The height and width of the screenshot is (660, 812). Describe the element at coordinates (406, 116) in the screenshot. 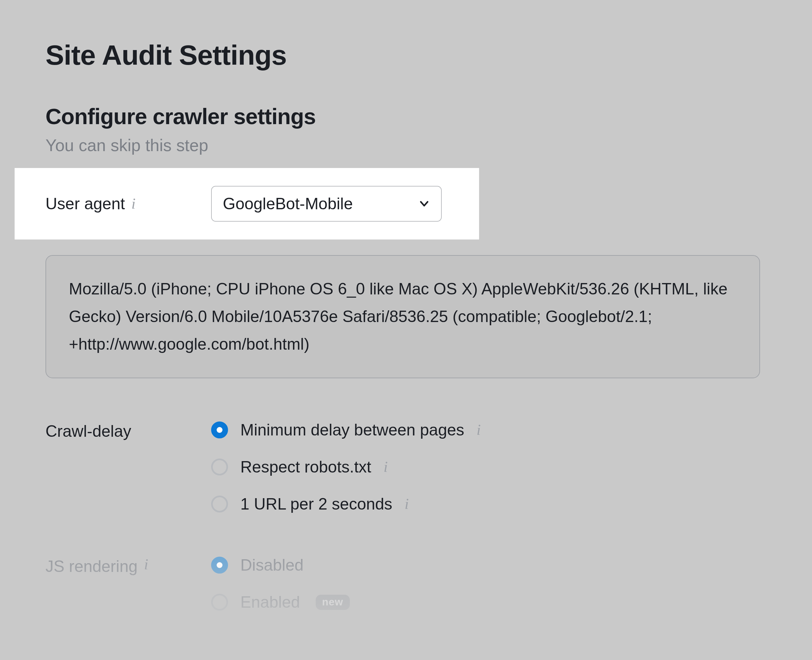

I see `section-subtitle: Configure crawler settings` at that location.